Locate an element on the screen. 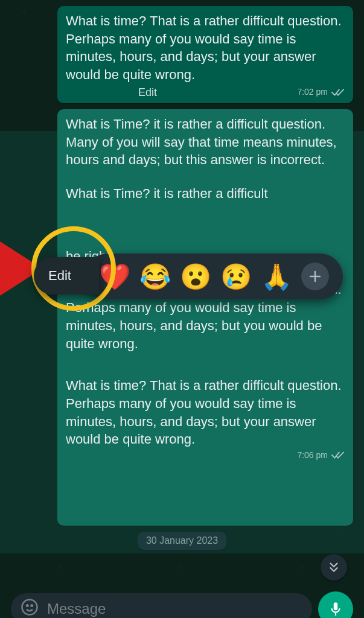 The image size is (364, 618). reaction-laugh-icon: 😂 is located at coordinates (155, 276).